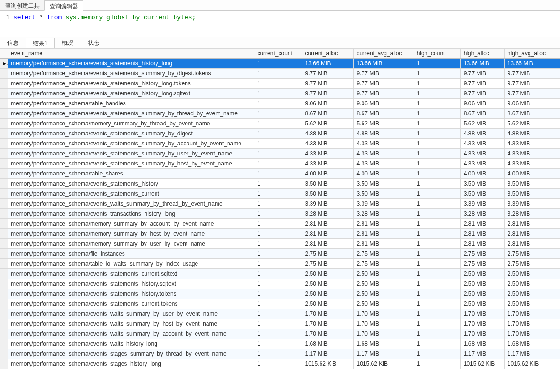 This screenshot has width=560, height=392. I want to click on cell-current-avg-alloc: 4.88 MiB, so click(384, 134).